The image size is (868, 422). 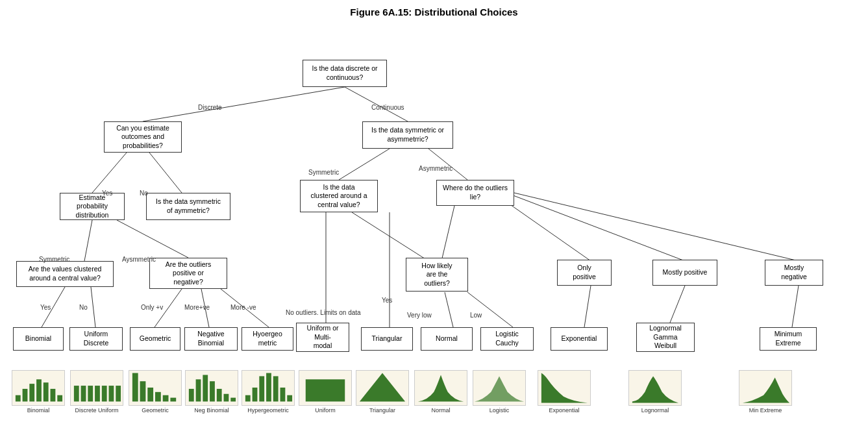 What do you see at coordinates (665, 338) in the screenshot?
I see `node-lognormal: Lognormal Gamma Weibull` at bounding box center [665, 338].